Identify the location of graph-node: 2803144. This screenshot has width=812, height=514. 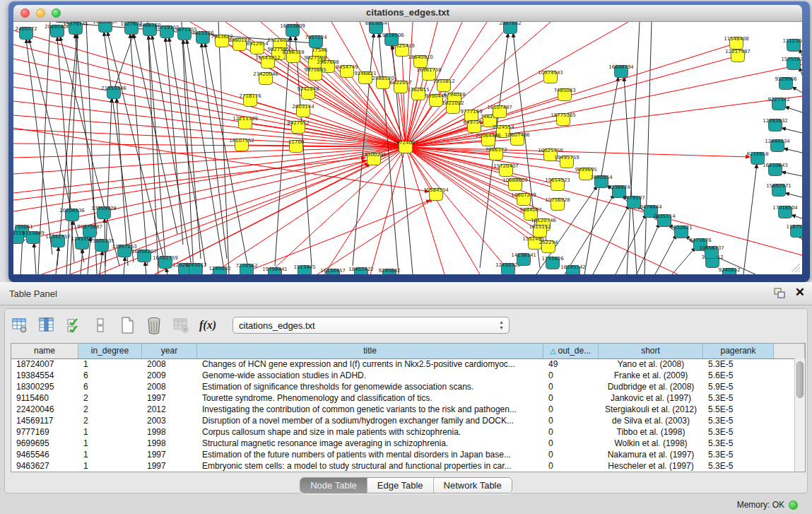
(303, 110).